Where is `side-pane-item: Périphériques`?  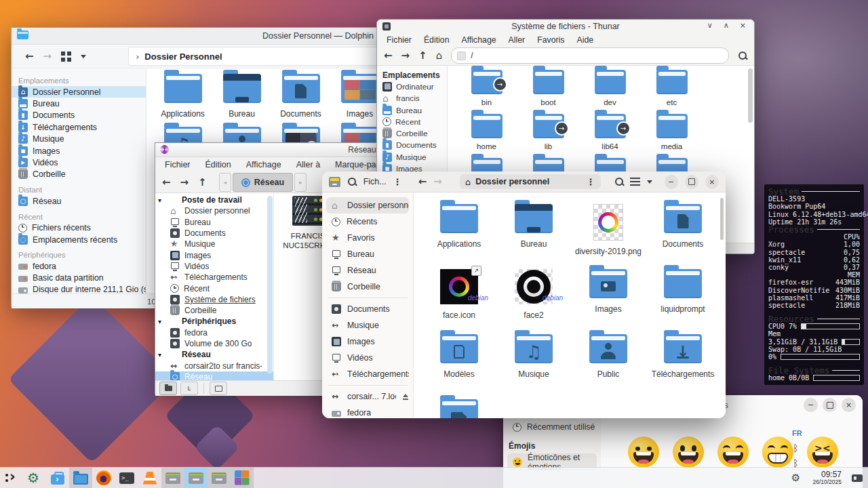
side-pane-item: Périphériques is located at coordinates (214, 321).